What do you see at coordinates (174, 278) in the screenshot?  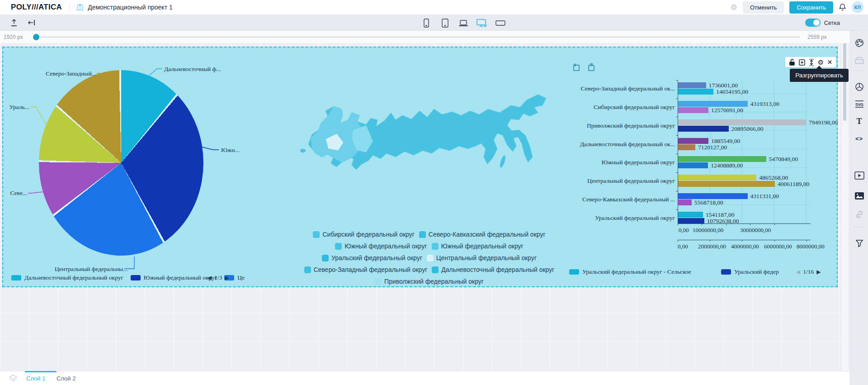 I see `pie-legend-item: Южный федеральный округ` at bounding box center [174, 278].